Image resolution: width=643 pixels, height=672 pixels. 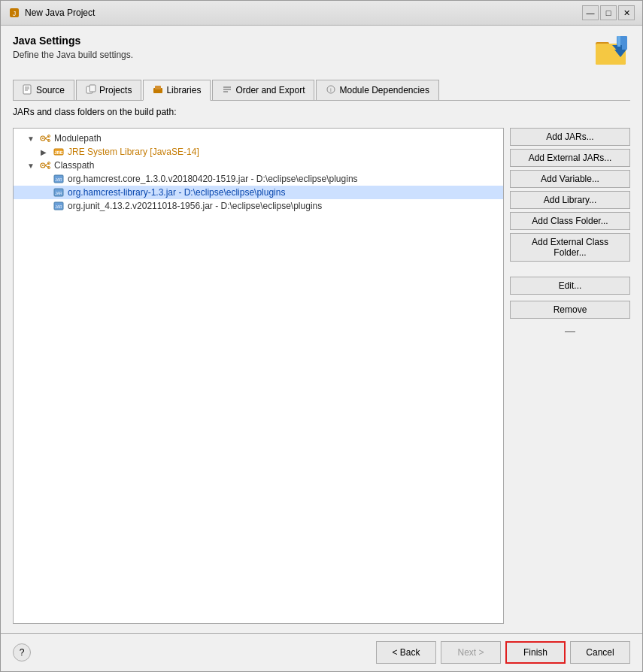 I want to click on source-tab-icon, so click(x=28, y=90).